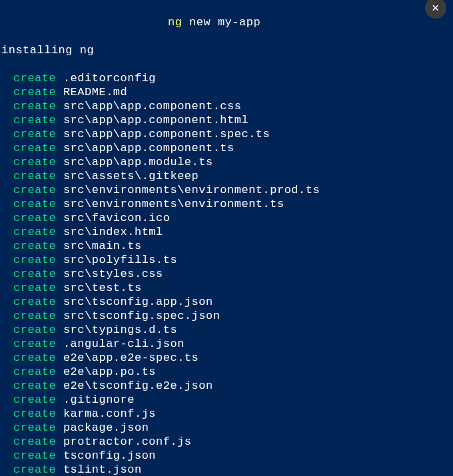 This screenshot has height=476, width=453. I want to click on create-line: create e2e\app.po.ts, so click(226, 371).